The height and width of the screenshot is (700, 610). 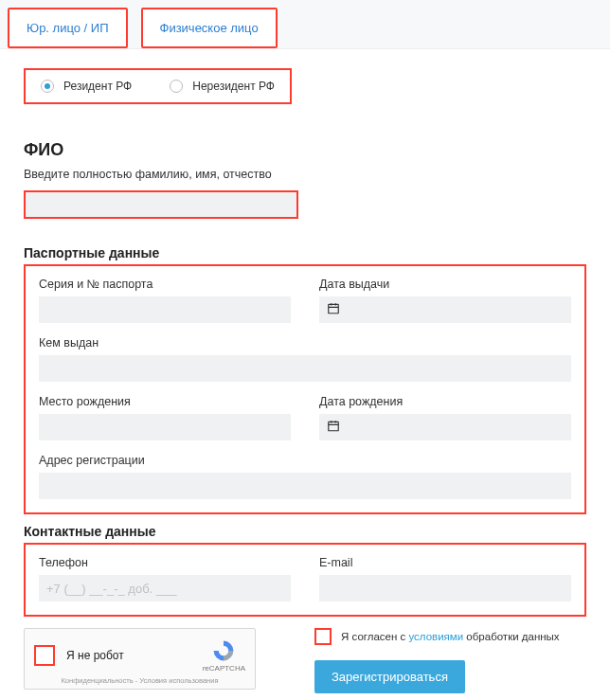 What do you see at coordinates (390, 676) in the screenshot?
I see `submit-button: Зарегистрироваться` at bounding box center [390, 676].